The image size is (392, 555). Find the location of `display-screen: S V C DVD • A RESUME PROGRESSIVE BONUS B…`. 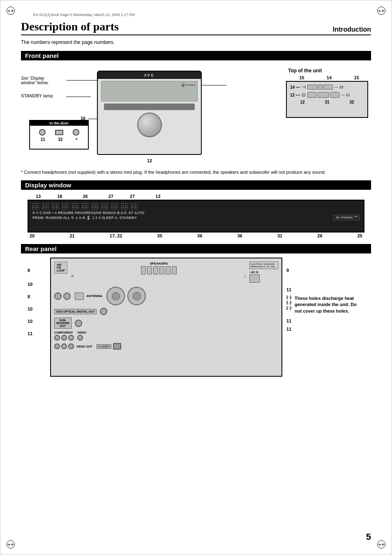

display-screen: S V C DVD • A RESUME PROGRESSIVE BONUS B… is located at coordinates (196, 216).